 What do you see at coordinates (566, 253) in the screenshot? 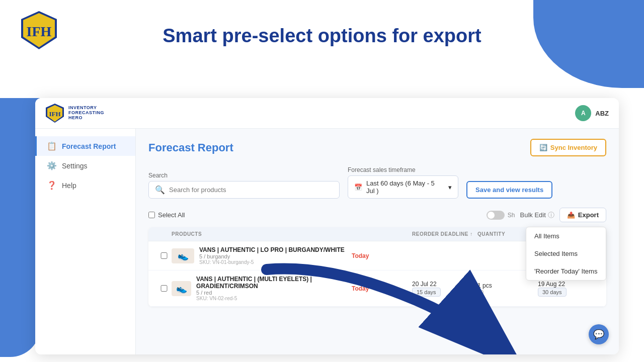
I see `export-dropdown: All Items Selected Items 'Reorder Today'…` at bounding box center [566, 253].